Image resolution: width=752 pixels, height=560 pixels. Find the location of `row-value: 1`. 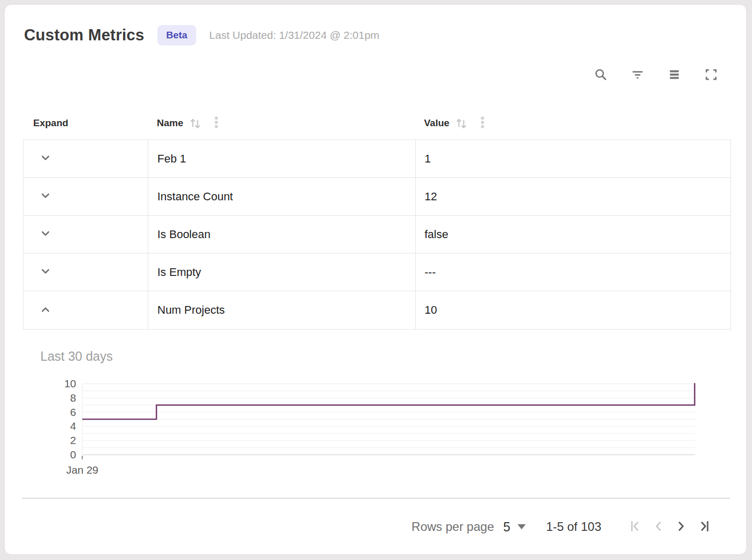

row-value: 1 is located at coordinates (573, 158).